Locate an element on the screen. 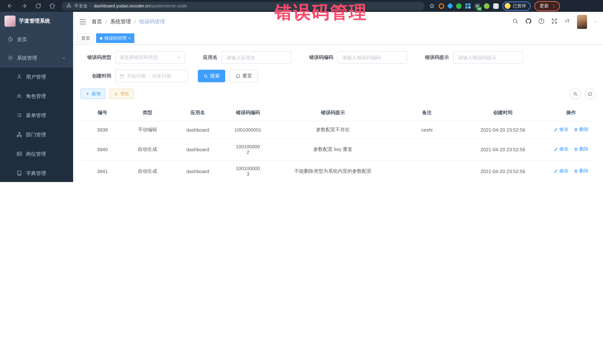 The height and width of the screenshot is (364, 603). export-button-label: 导出 is located at coordinates (125, 94).